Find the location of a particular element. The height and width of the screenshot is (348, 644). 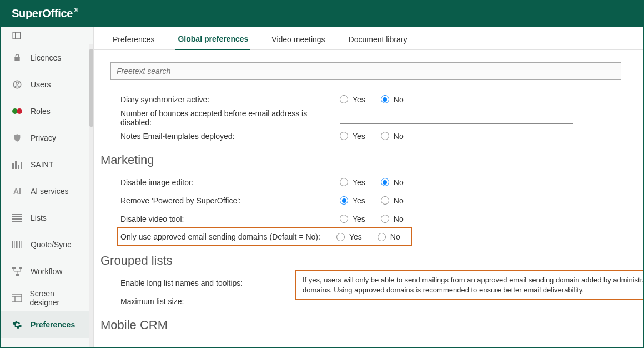

sidebar-label: Preferences is located at coordinates (53, 325).